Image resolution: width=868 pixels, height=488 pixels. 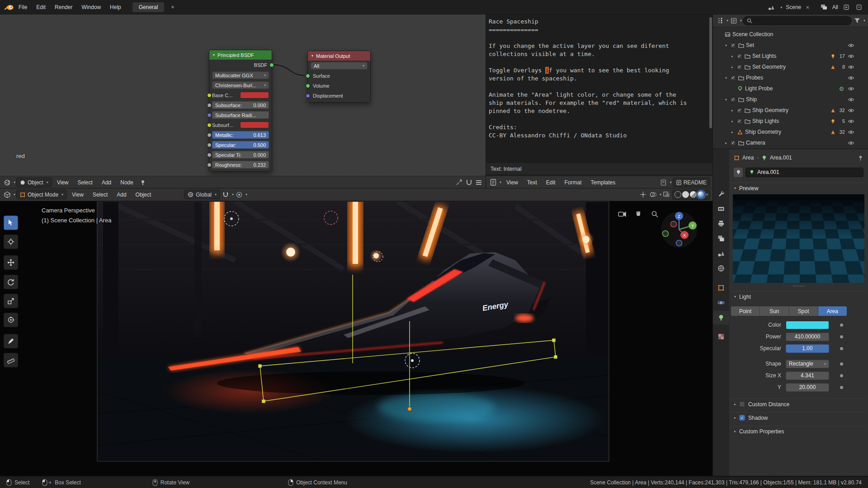 I want to click on custom-distance-checkbox, so click(x=742, y=404).